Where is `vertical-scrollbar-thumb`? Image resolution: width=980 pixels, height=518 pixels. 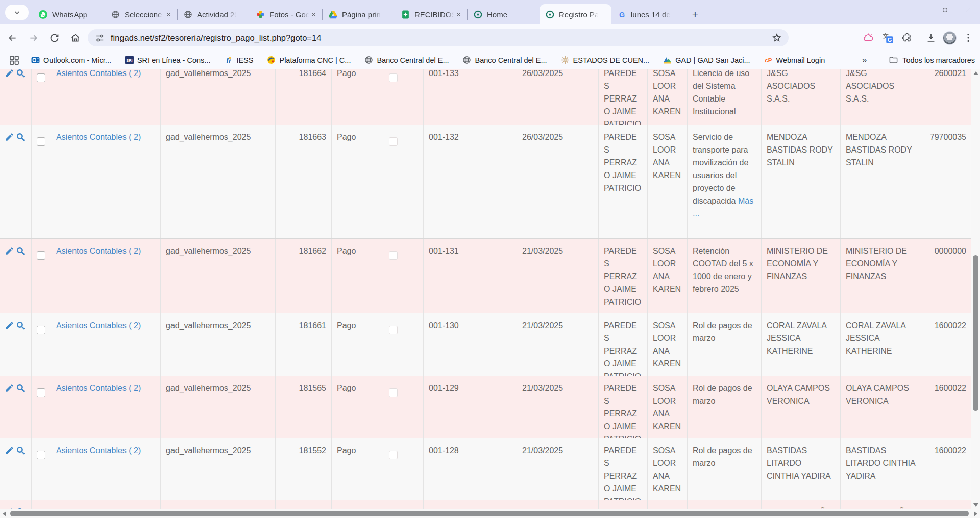 vertical-scrollbar-thumb is located at coordinates (976, 333).